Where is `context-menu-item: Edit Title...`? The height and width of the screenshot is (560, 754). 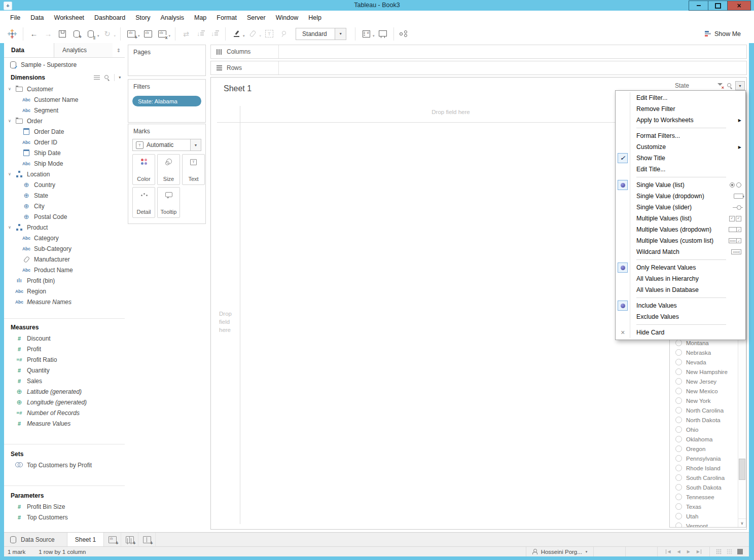 context-menu-item: Edit Title... is located at coordinates (680, 169).